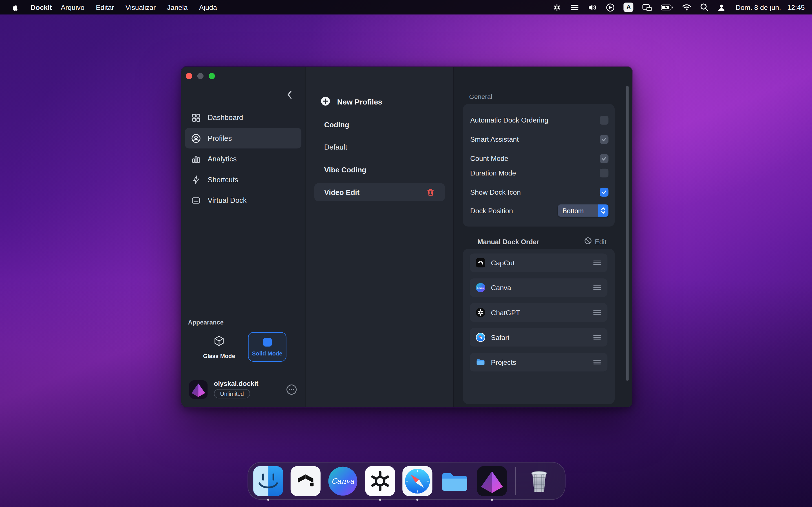  Describe the element at coordinates (543, 237) in the screenshot. I see `settings-panel: General Automatic Dock Ordering Smart As…` at that location.